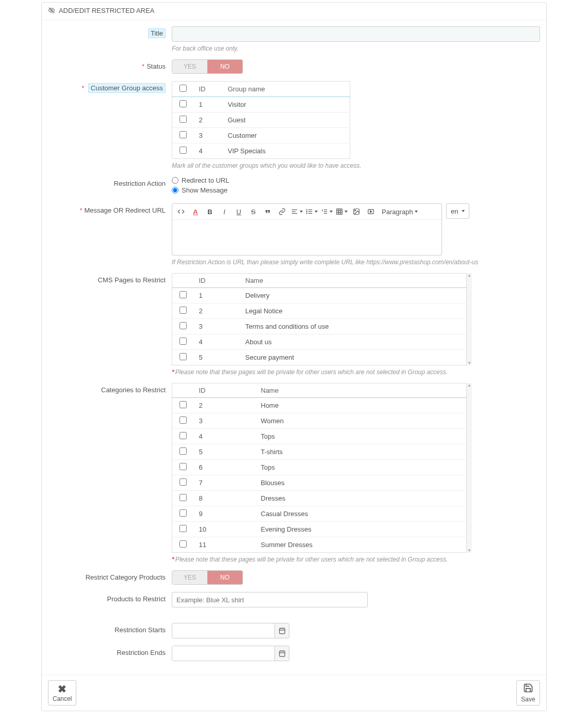 This screenshot has height=721, width=588. Describe the element at coordinates (110, 182) in the screenshot. I see `restriction-action-label: Restriction Action` at that location.